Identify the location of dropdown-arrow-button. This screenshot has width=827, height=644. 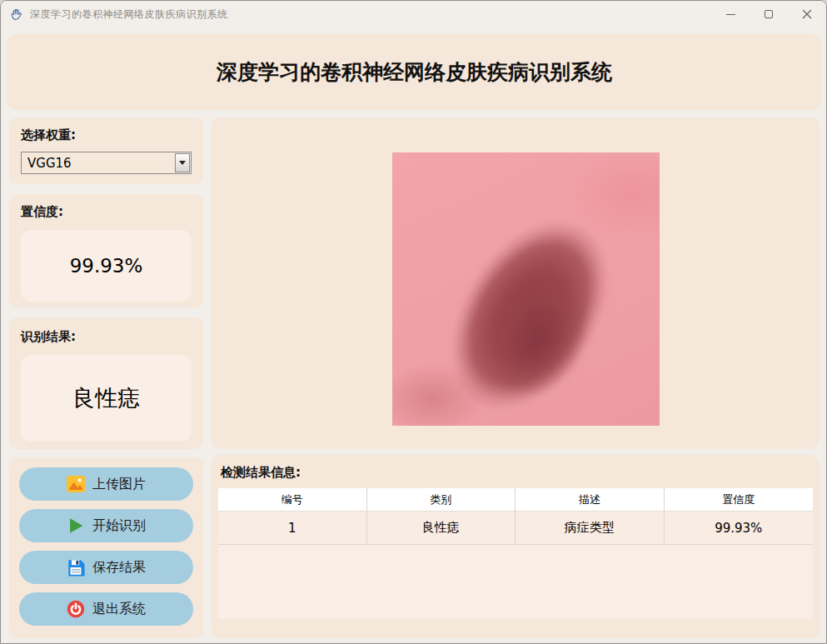
(182, 163).